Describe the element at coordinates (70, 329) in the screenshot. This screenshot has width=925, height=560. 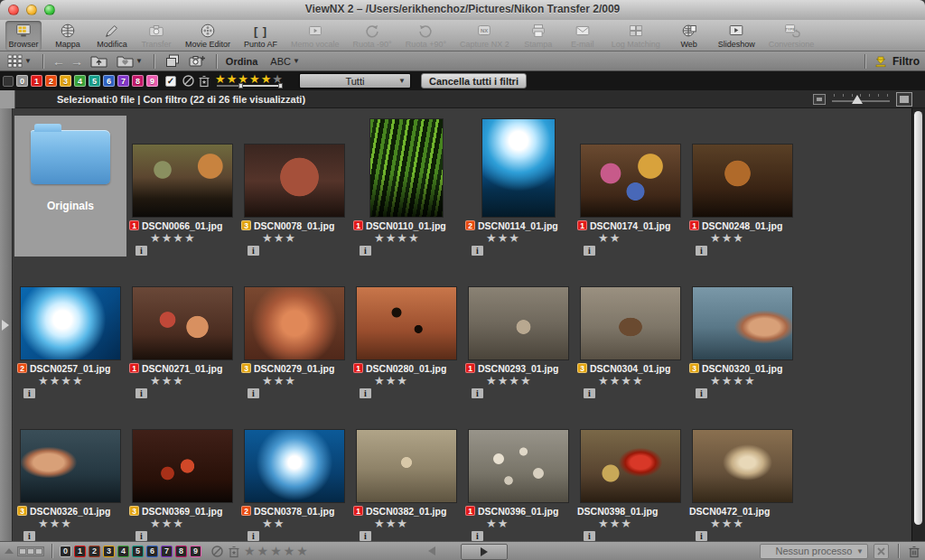
I see `file-cell: 2DSCN0257_01.jpg★★★★i` at that location.